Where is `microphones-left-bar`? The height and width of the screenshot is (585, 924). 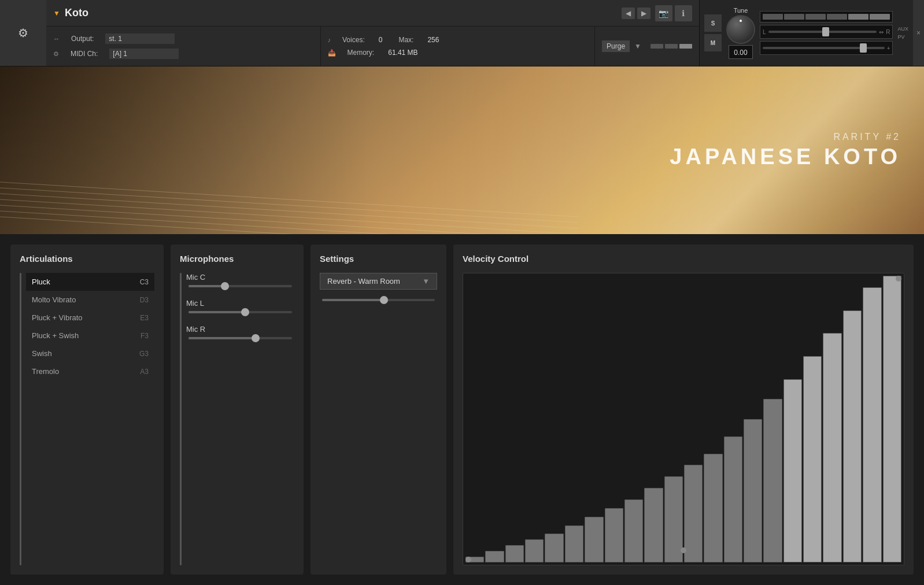 microphones-left-bar is located at coordinates (180, 419).